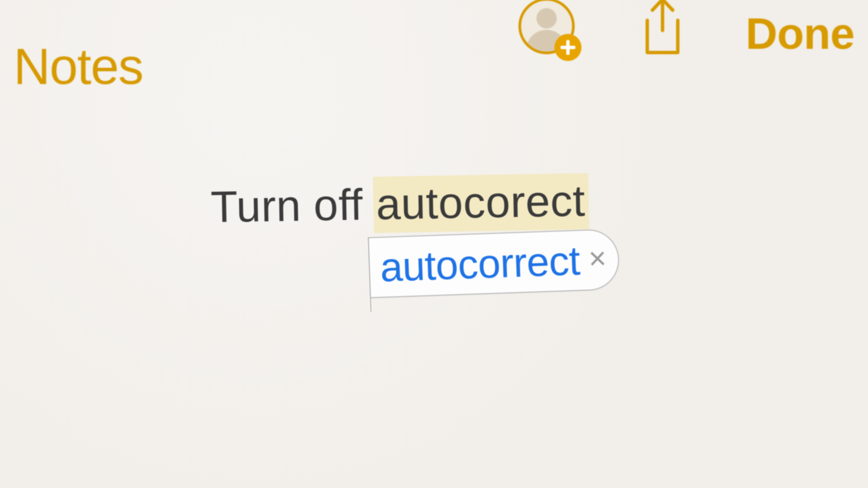 This screenshot has width=868, height=488. What do you see at coordinates (293, 206) in the screenshot?
I see `note-text-prefix: Turn off` at bounding box center [293, 206].